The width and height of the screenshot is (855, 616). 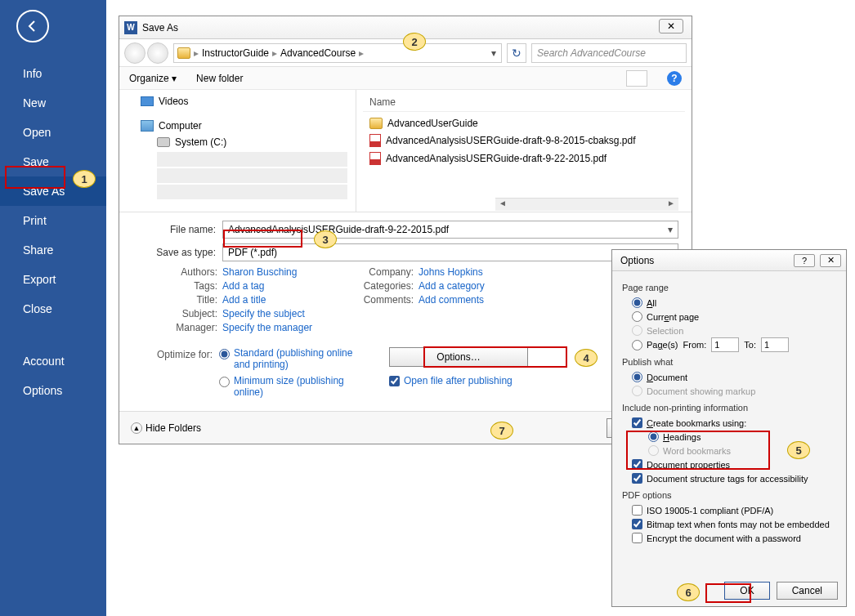 What do you see at coordinates (609, 53) in the screenshot?
I see `search-input: Search AdvancedCourse` at bounding box center [609, 53].